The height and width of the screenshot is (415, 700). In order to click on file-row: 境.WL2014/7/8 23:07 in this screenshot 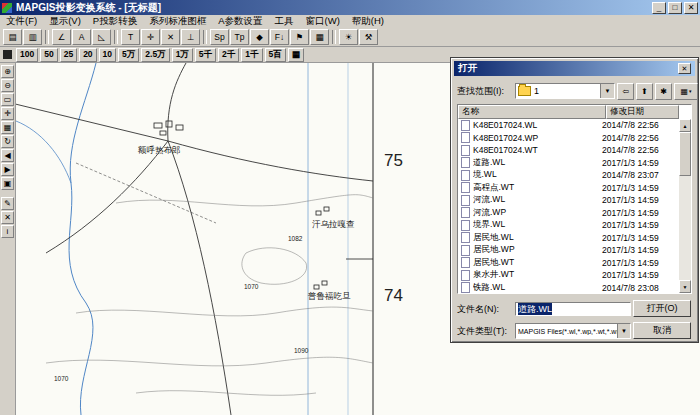, I will do `click(568, 176)`.